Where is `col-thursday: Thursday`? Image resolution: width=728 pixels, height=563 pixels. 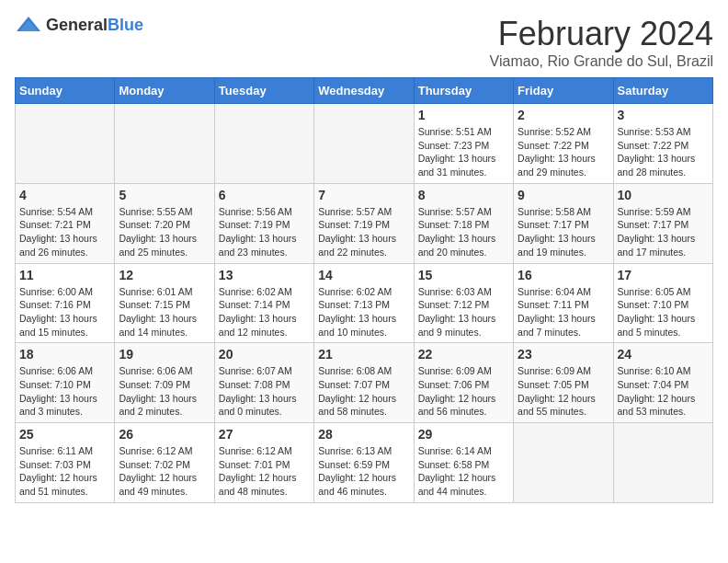
col-thursday: Thursday is located at coordinates (463, 91).